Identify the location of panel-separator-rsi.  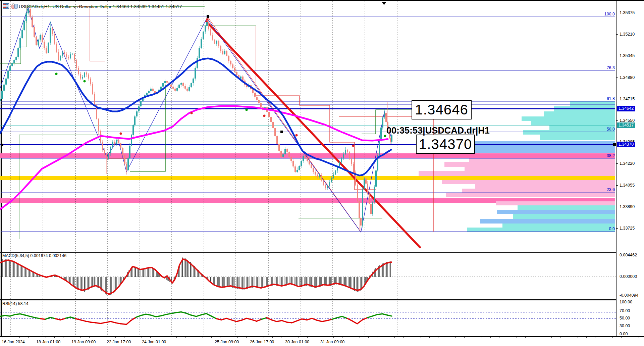
(322, 300).